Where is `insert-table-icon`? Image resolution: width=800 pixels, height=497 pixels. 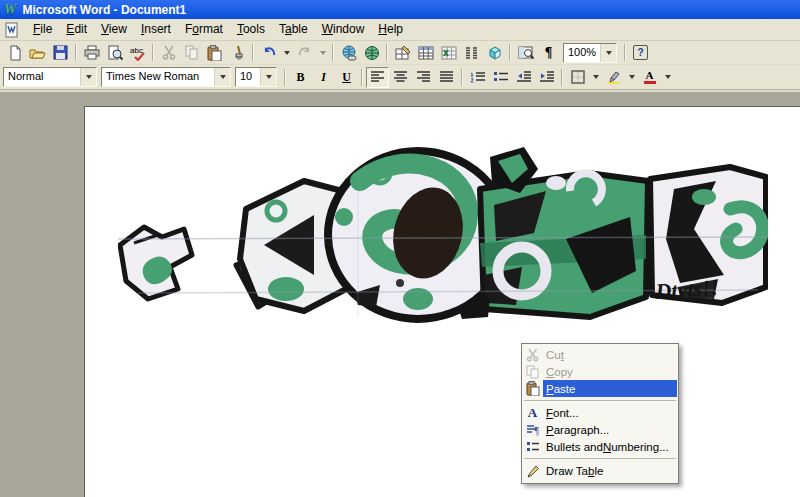
insert-table-icon is located at coordinates (426, 53).